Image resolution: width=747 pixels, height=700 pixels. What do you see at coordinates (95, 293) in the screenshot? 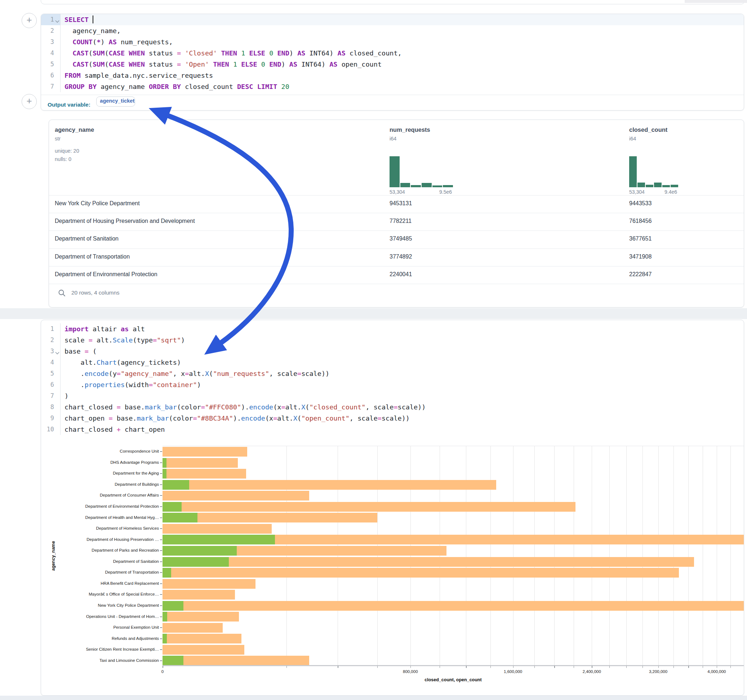
I see `table-row-count: 20 rows, 4 columns` at bounding box center [95, 293].